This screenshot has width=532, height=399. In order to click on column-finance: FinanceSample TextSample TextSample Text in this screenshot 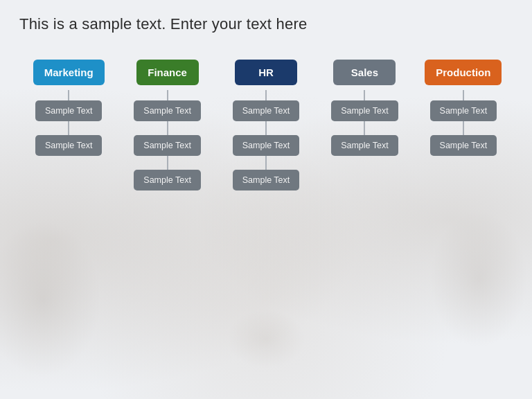, I will do `click(167, 125)`.